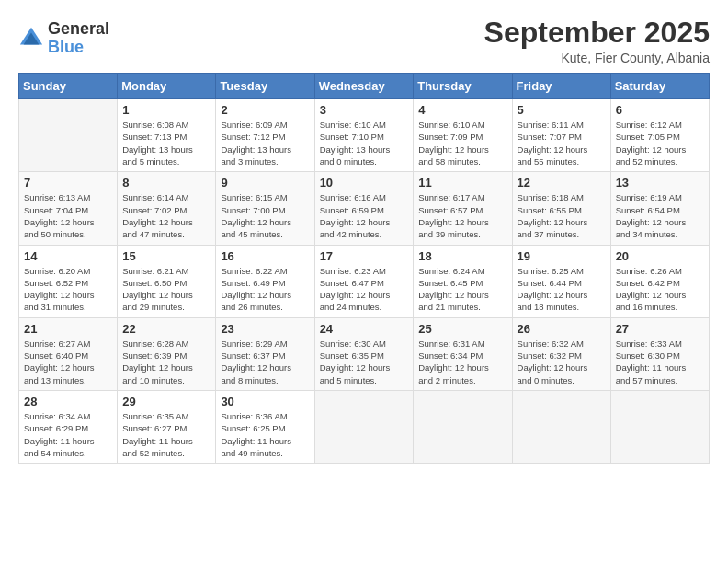 Image resolution: width=728 pixels, height=563 pixels. What do you see at coordinates (660, 136) in the screenshot?
I see `table-row: 6Sunrise: 6:12 AMSunset: 7:05 PMDaylight…` at bounding box center [660, 136].